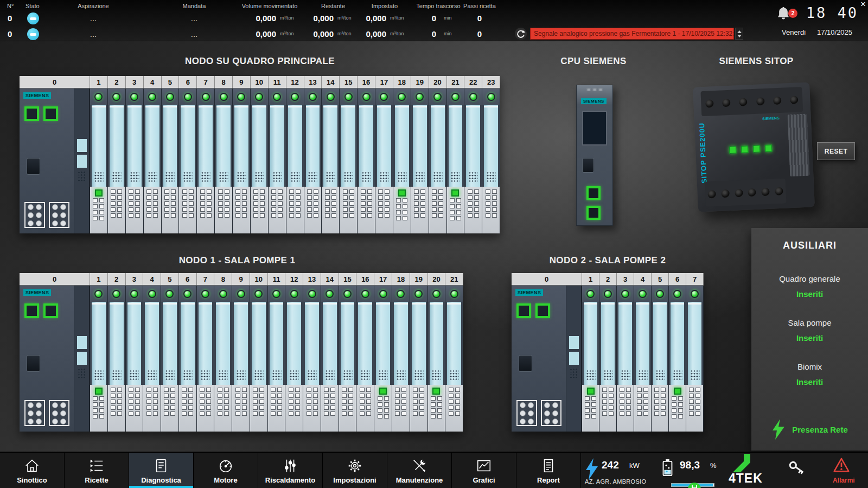 The height and width of the screenshot is (488, 868). Describe the element at coordinates (632, 34) in the screenshot. I see `active-alarm-message: Segnale analogico pressione gas Fermenta…` at that location.